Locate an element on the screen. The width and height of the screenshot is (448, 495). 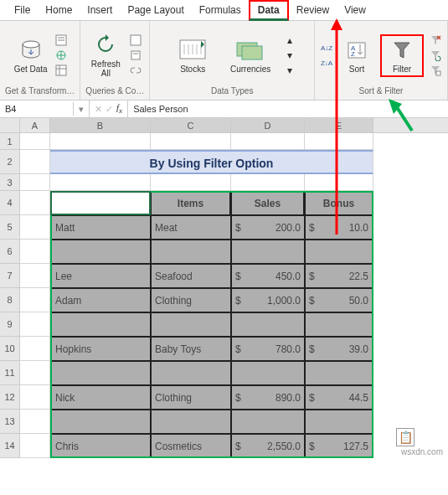
table-cell: $2,550.0 is located at coordinates (268, 446).